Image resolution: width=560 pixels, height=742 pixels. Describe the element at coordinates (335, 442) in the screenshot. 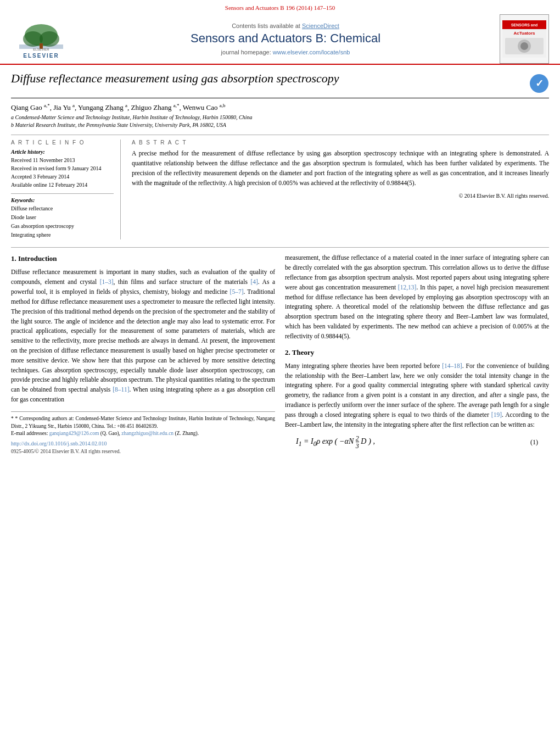

I see `equation-content: I1 = I0ρ exp ( −αN 2 3 D ) ,` at that location.